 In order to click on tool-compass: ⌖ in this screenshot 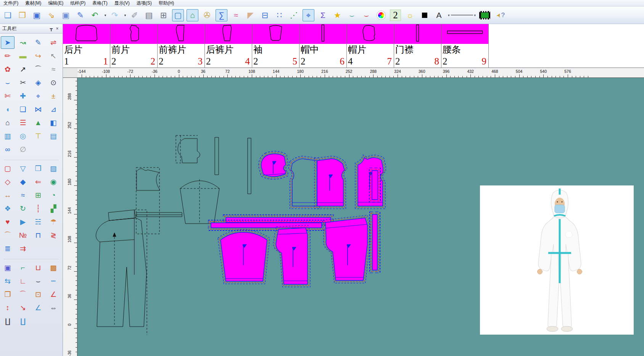, I will do `click(38, 96)`.